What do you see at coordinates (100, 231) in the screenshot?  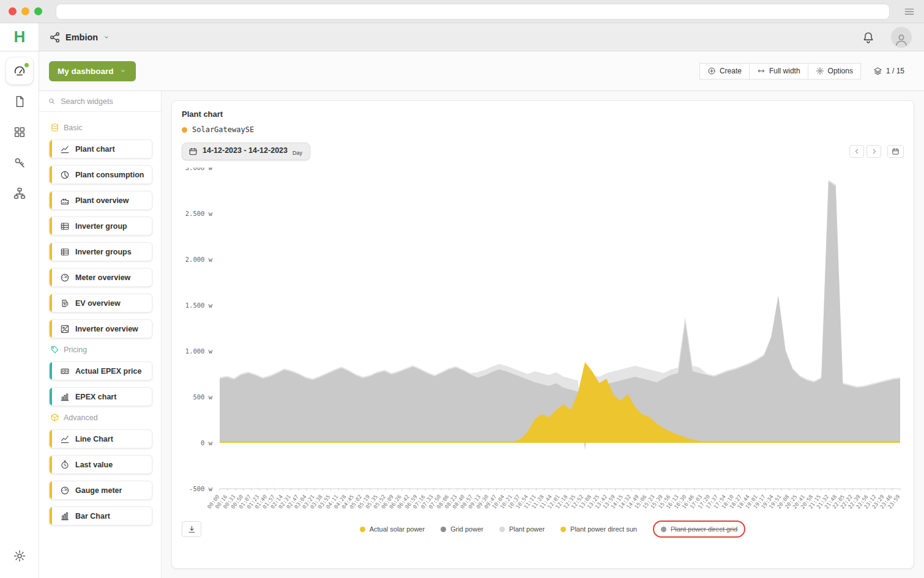 I see `widget-section-basic: BasicPlant chartPlant consumptionPlant o…` at bounding box center [100, 231].